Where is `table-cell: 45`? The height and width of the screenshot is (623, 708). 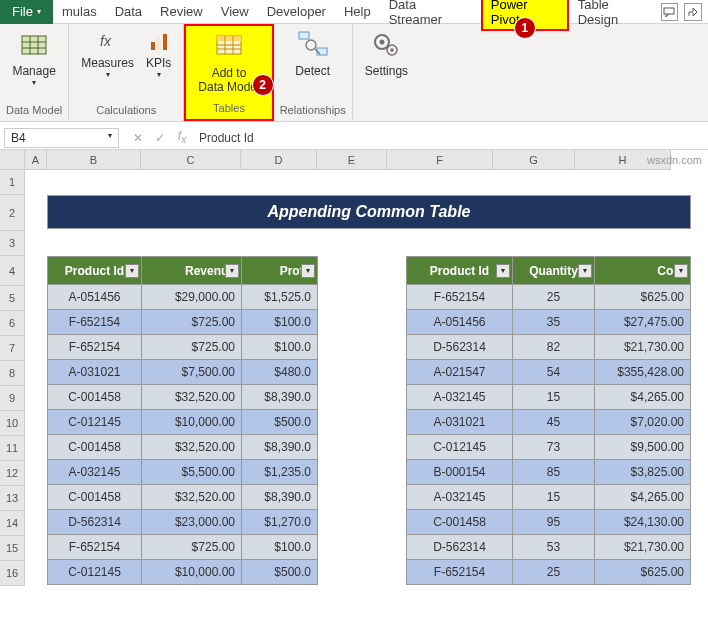 table-cell: 45 is located at coordinates (554, 422).